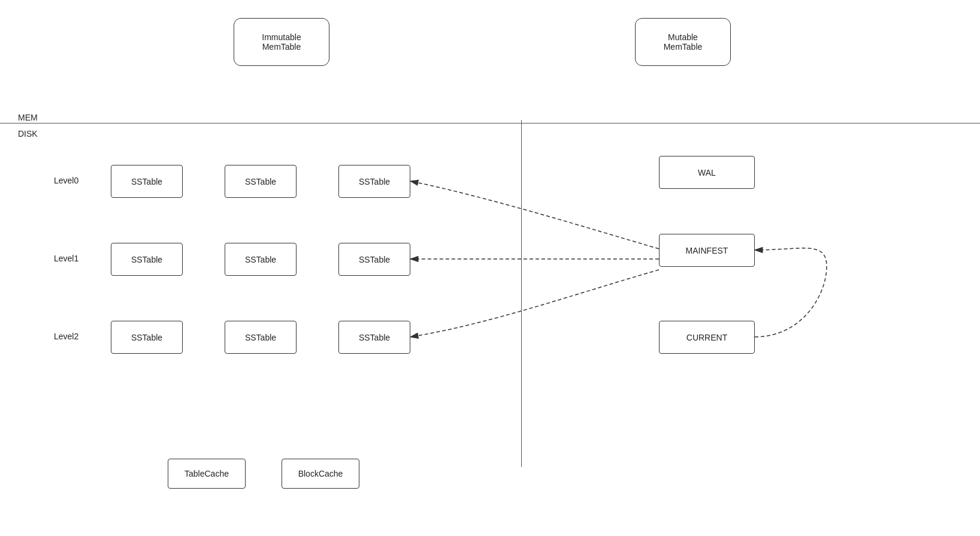  What do you see at coordinates (521, 294) in the screenshot?
I see `vertical-divider` at bounding box center [521, 294].